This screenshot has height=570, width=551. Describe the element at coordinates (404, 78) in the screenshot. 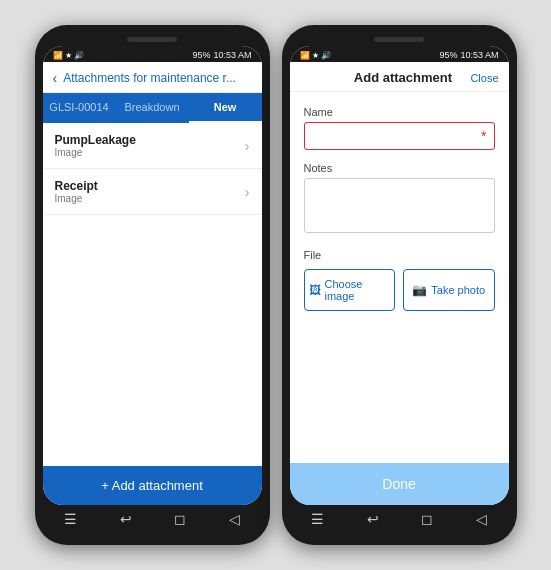

I see `header-title-right: Add attachment` at that location.